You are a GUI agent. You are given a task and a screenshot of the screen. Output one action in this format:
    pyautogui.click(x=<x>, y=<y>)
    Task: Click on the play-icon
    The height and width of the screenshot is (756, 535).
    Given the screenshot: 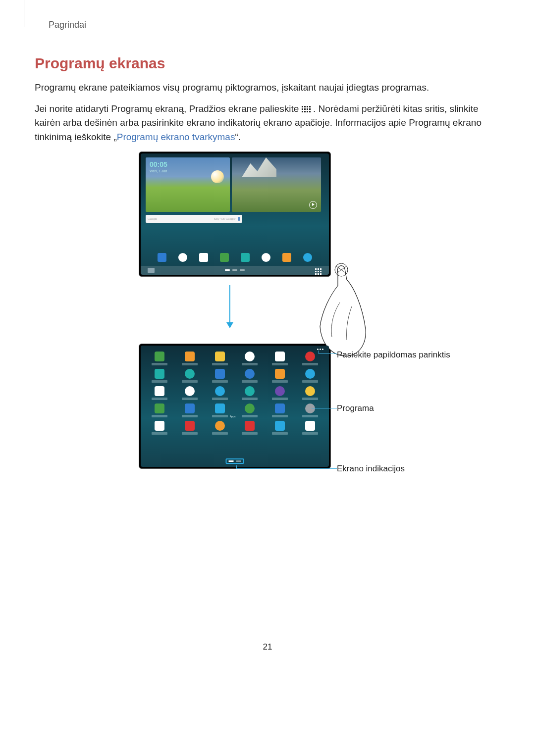 What is the action you would take?
    pyautogui.click(x=313, y=205)
    